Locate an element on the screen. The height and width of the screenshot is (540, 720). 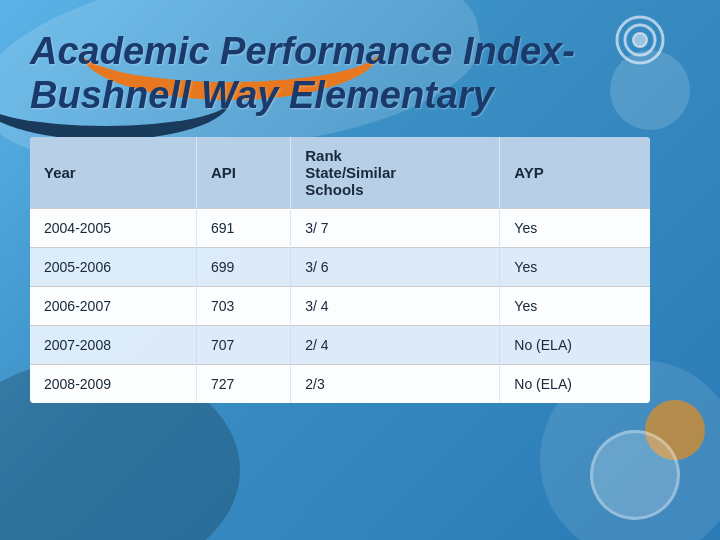
cell-api: 707 is located at coordinates (244, 346).